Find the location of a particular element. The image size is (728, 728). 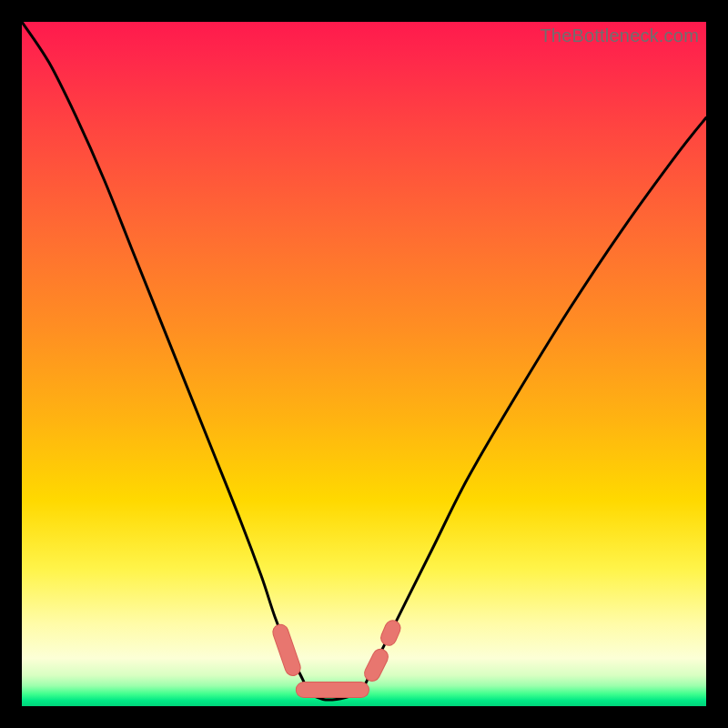

bottom-markers-group is located at coordinates (337, 659).